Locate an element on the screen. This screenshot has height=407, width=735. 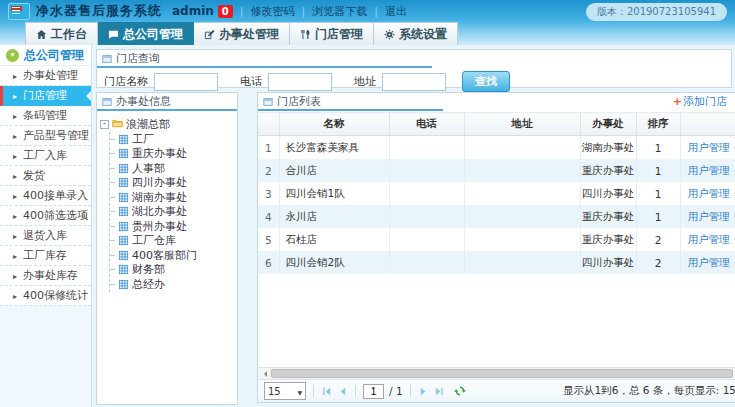
table-empty-space is located at coordinates (496, 320).